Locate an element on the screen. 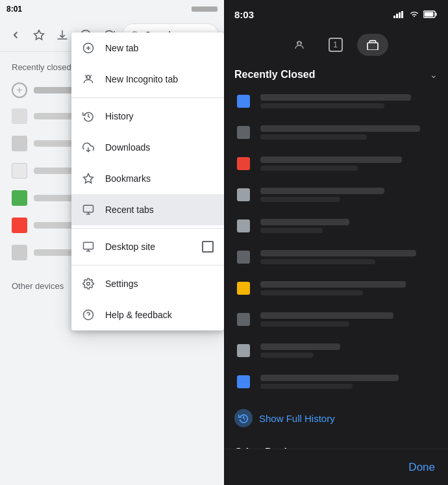 The image size is (448, 485). new-tab-label: New tab is located at coordinates (160, 48).